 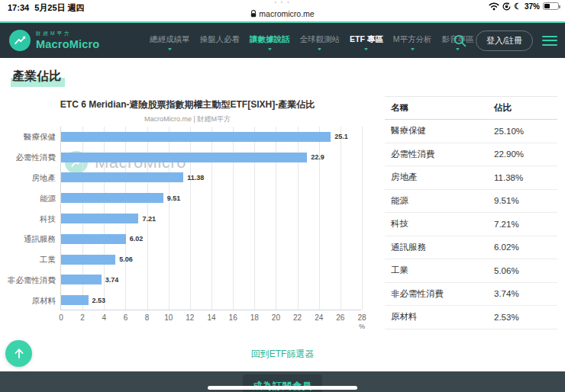 I want to click on nav-items: 總經成績單▼操盤人必看▼讓數據說話▼全球觀測站▼ETF 專區▼M平方分析▼影音專…, so click(x=312, y=40).